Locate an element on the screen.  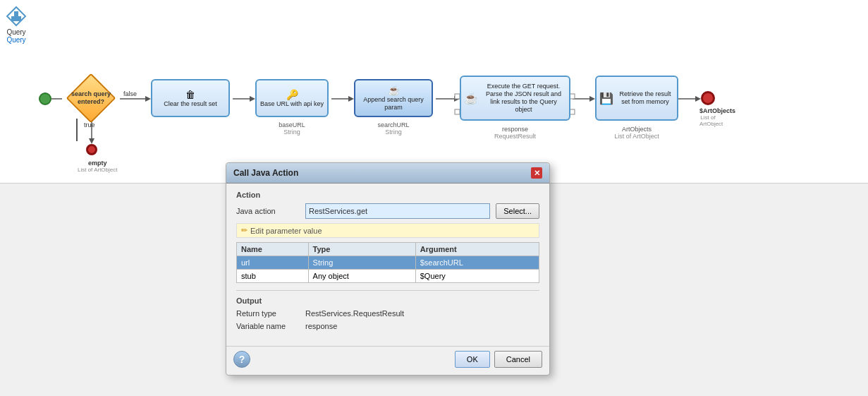
clear-icon: 🗑 is located at coordinates (190, 95).